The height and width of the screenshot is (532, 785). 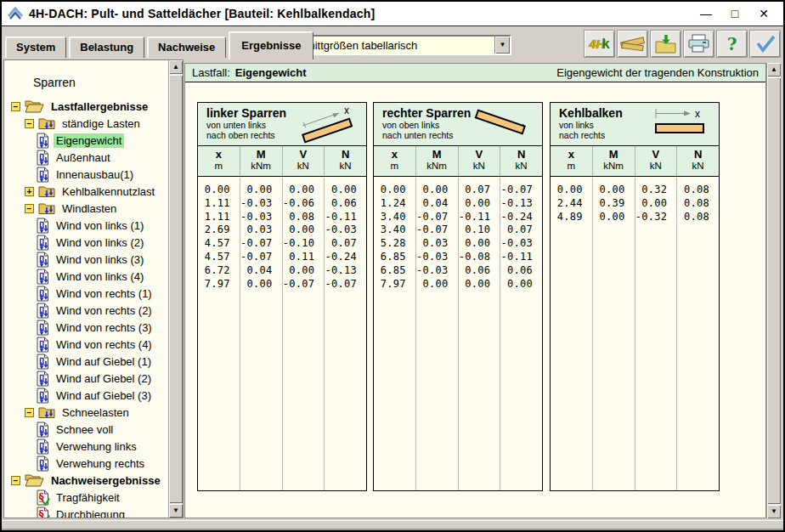 What do you see at coordinates (175, 289) in the screenshot?
I see `sidebar-scrollbar: ▲ ▼` at bounding box center [175, 289].